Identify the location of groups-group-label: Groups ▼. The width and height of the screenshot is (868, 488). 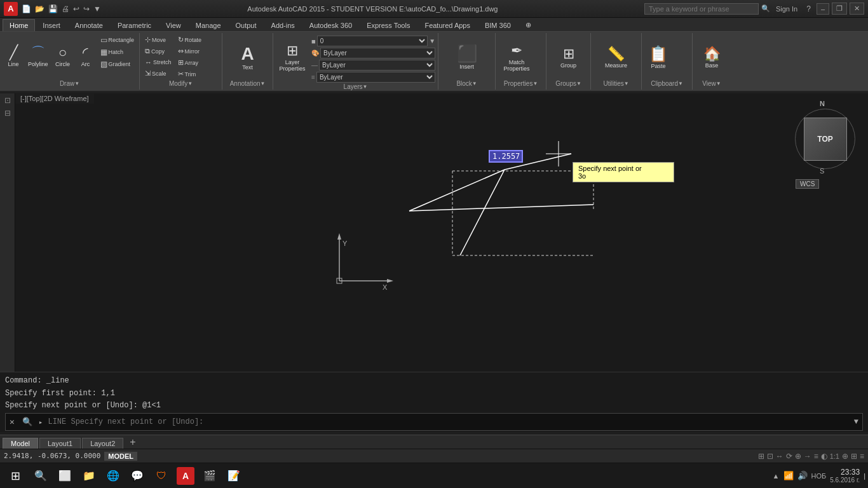
(568, 84).